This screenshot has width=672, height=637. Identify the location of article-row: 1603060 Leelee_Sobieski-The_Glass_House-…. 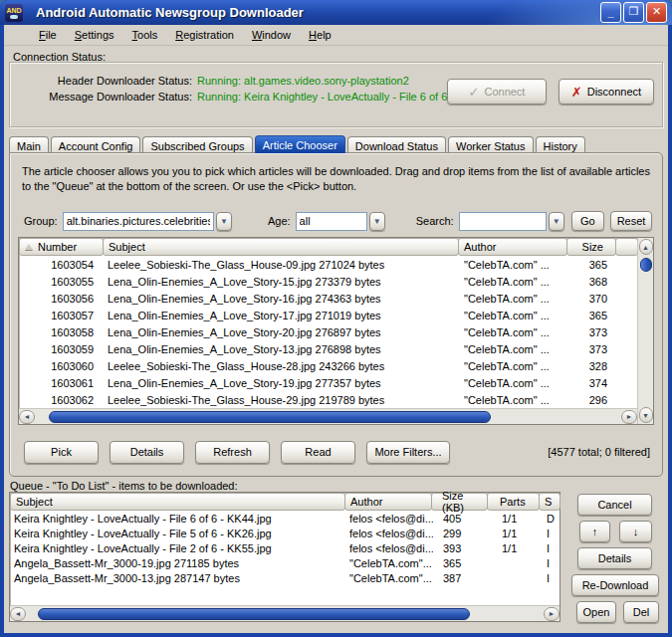
(329, 366).